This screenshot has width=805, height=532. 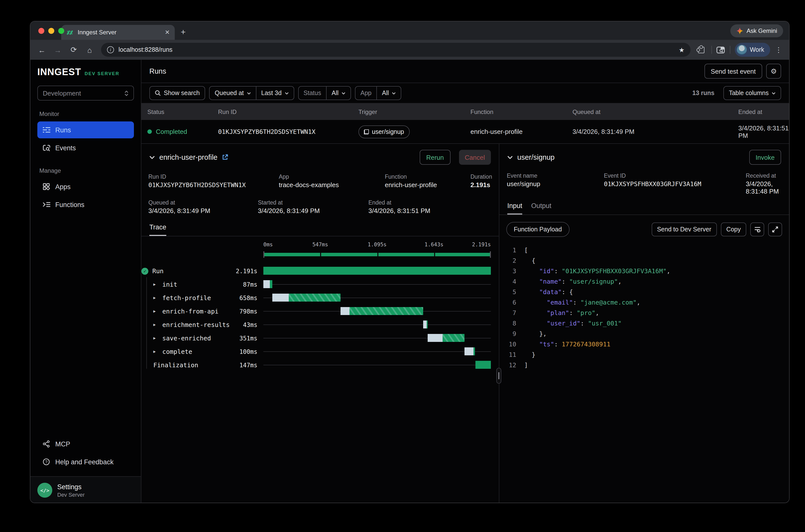 What do you see at coordinates (721, 50) in the screenshot?
I see `tab-search-icon` at bounding box center [721, 50].